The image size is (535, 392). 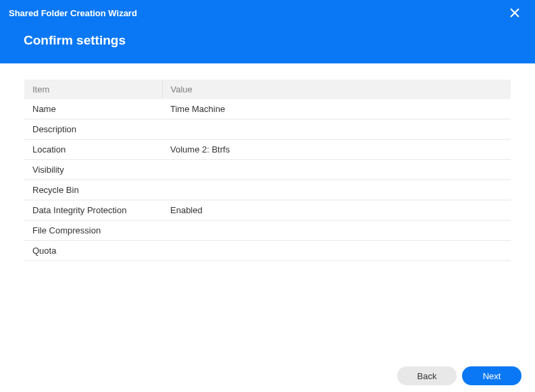 What do you see at coordinates (268, 89) in the screenshot?
I see `table-header-row: Item Value` at bounding box center [268, 89].